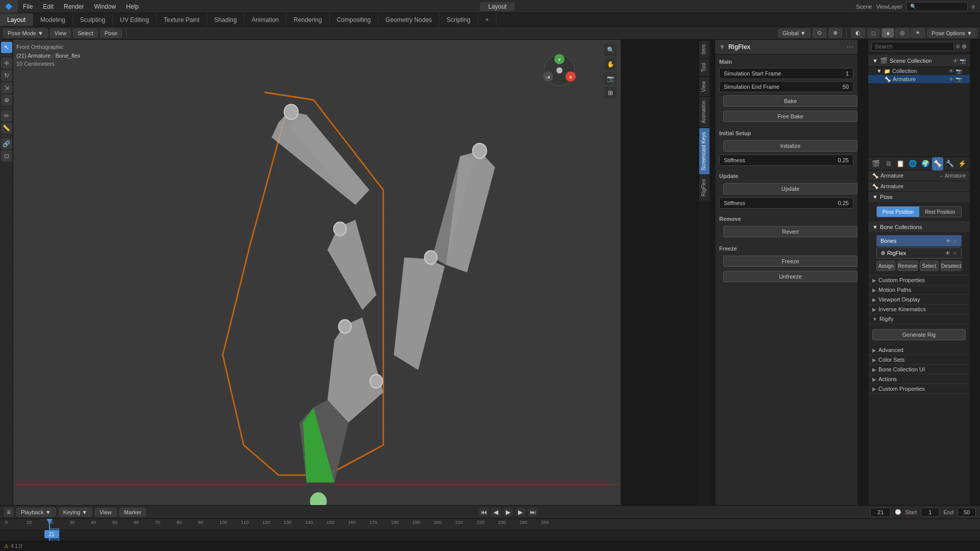  Describe the element at coordinates (133, 512) in the screenshot. I see `marker-menu: Marker` at that location.